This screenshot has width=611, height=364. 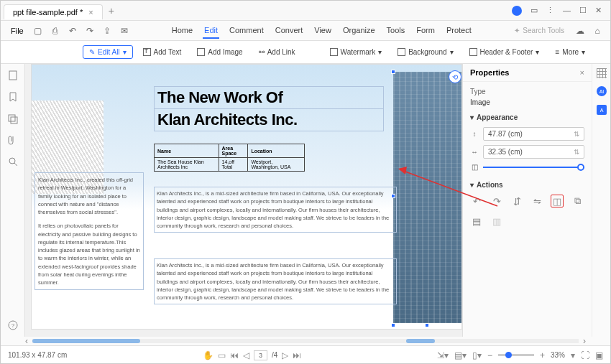 I want to click on edit-all-button: ✎ Edit All ▾, so click(x=108, y=52).